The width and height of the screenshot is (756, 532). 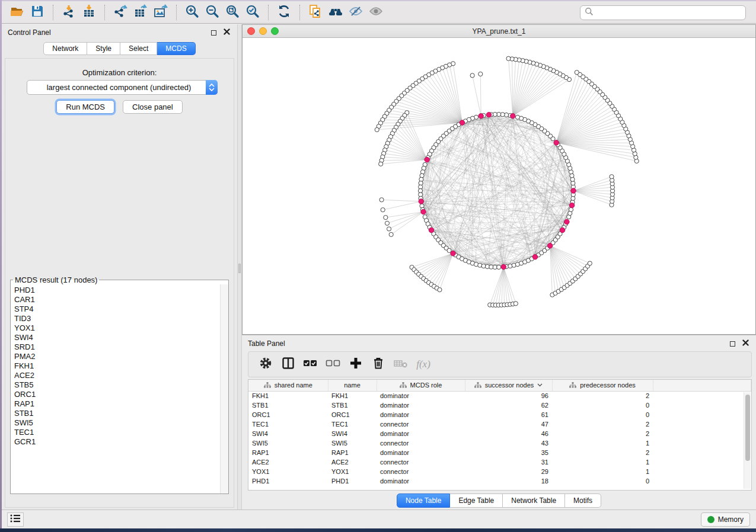 What do you see at coordinates (17, 12) in the screenshot?
I see `open-file-button` at bounding box center [17, 12].